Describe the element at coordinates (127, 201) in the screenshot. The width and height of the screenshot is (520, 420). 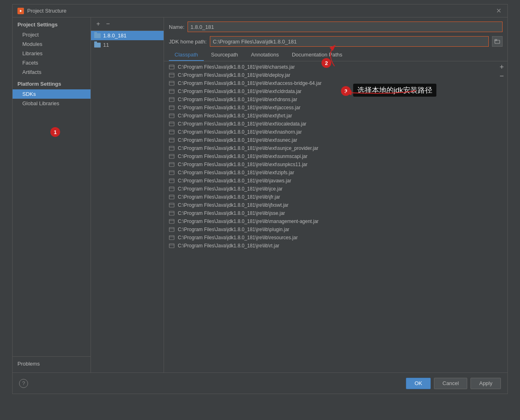
I see `sdk-list: 1.8.0_181 11` at that location.